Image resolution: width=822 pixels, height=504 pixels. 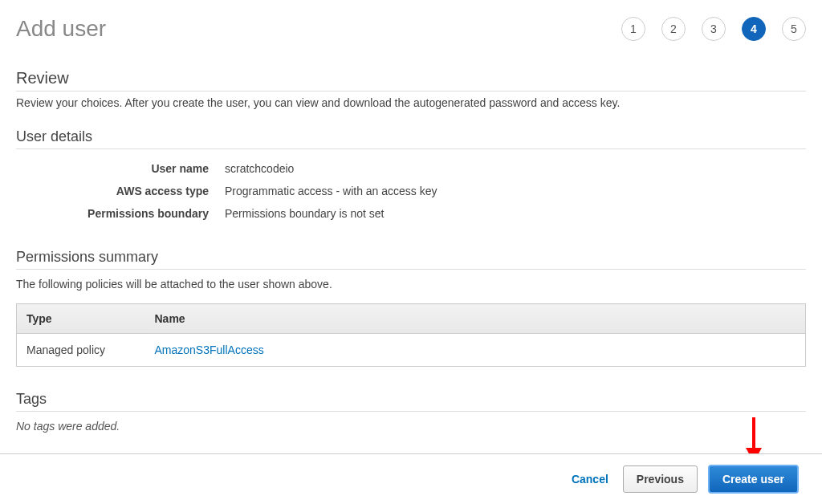 What do you see at coordinates (411, 103) in the screenshot?
I see `review-desc: Review your choices. After you create th…` at bounding box center [411, 103].